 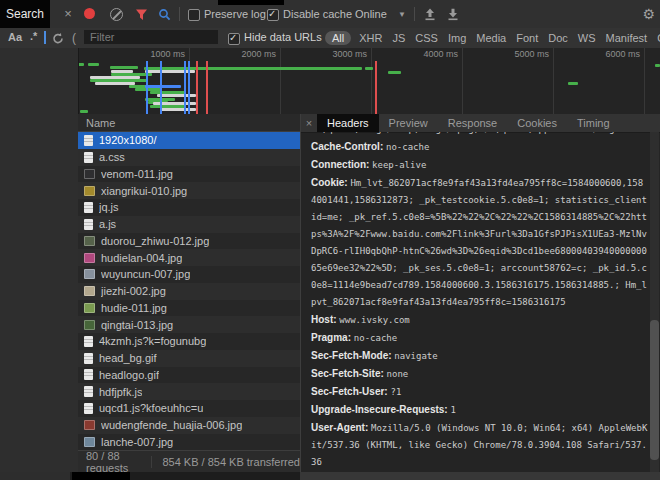 What do you see at coordinates (380, 410) in the screenshot?
I see `header-name: Upgrade-Insecure-Requests:` at bounding box center [380, 410].